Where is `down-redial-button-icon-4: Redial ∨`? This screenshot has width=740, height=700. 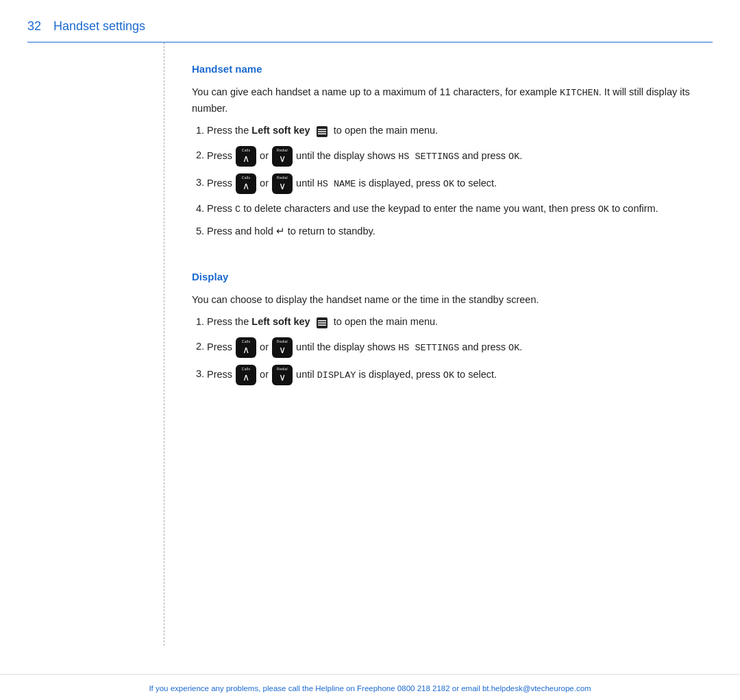
down-redial-button-icon-4: Redial ∨ is located at coordinates (282, 375).